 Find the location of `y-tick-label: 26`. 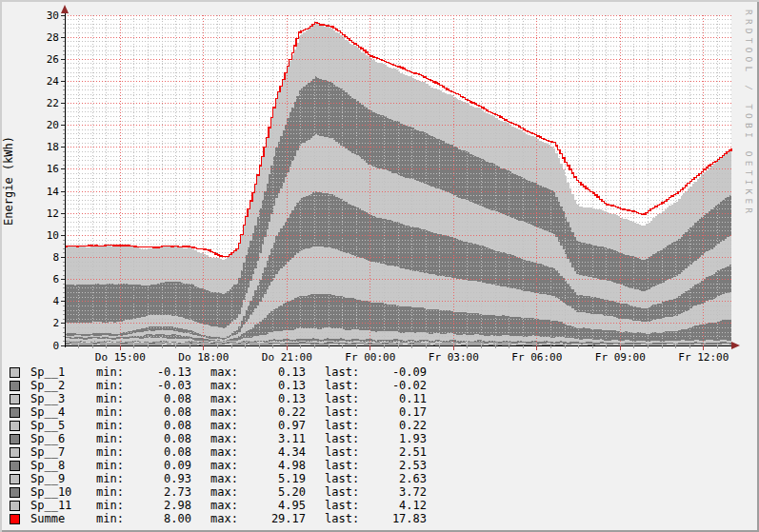

y-tick-label: 26 is located at coordinates (53, 59).